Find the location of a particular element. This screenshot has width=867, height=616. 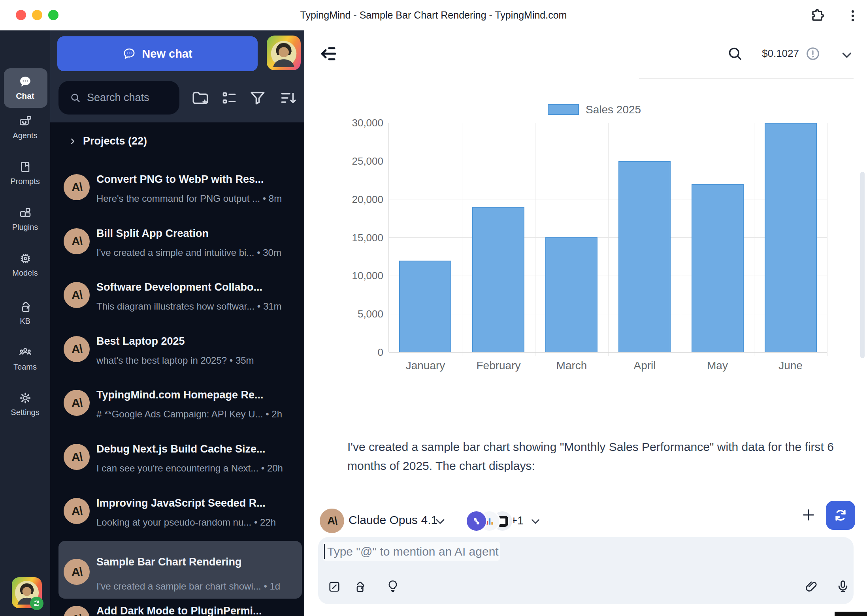

main-scrollbar is located at coordinates (862, 265).